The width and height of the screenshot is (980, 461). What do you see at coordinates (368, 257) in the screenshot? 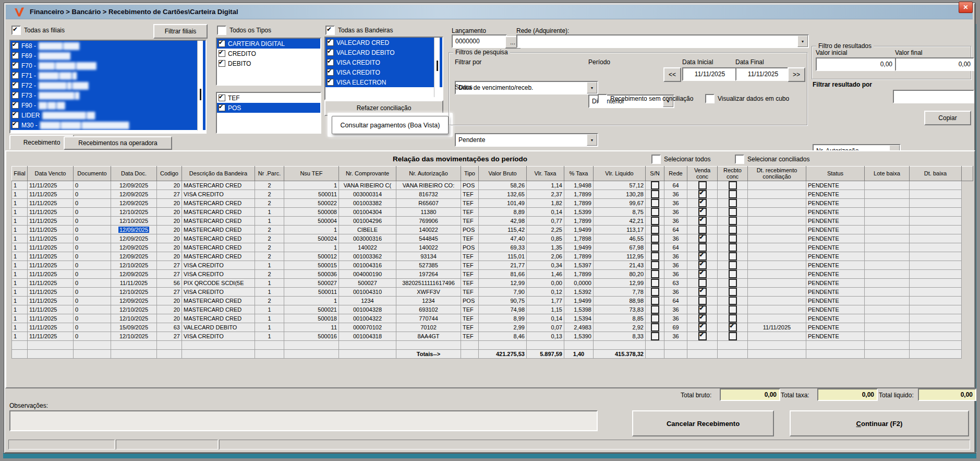
I see `cell-comp: 001003362` at bounding box center [368, 257].